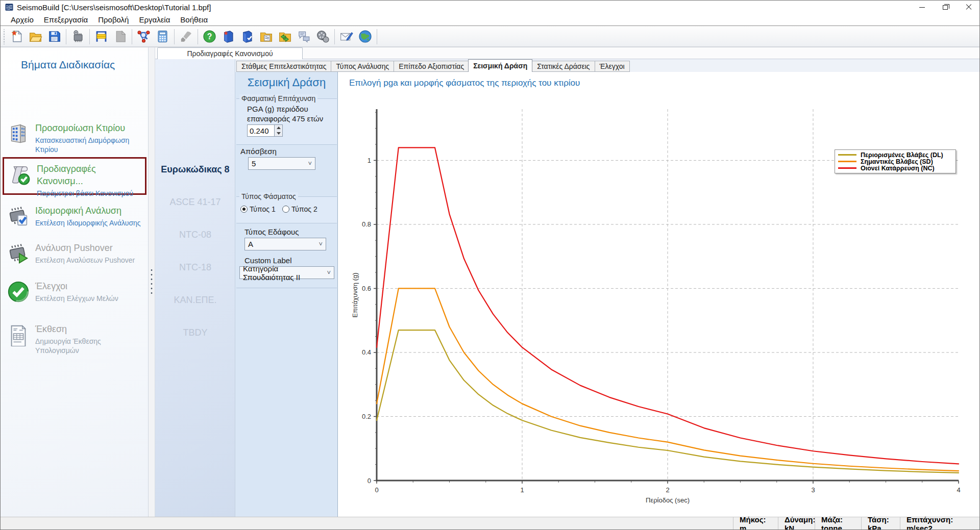 This screenshot has height=530, width=980. I want to click on video-icon, so click(323, 37).